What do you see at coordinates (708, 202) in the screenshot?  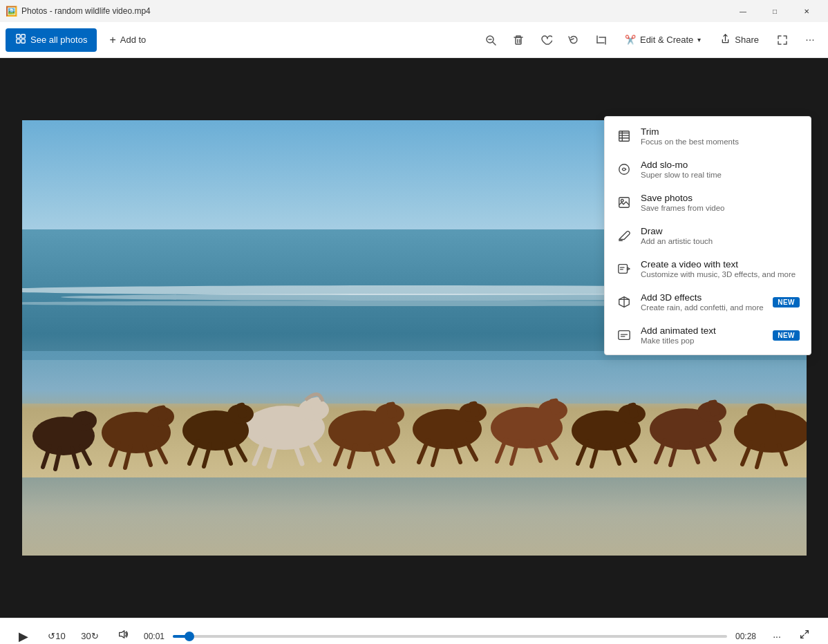 I see `menu-item-save-photos: Save photos Save frames from video` at bounding box center [708, 202].